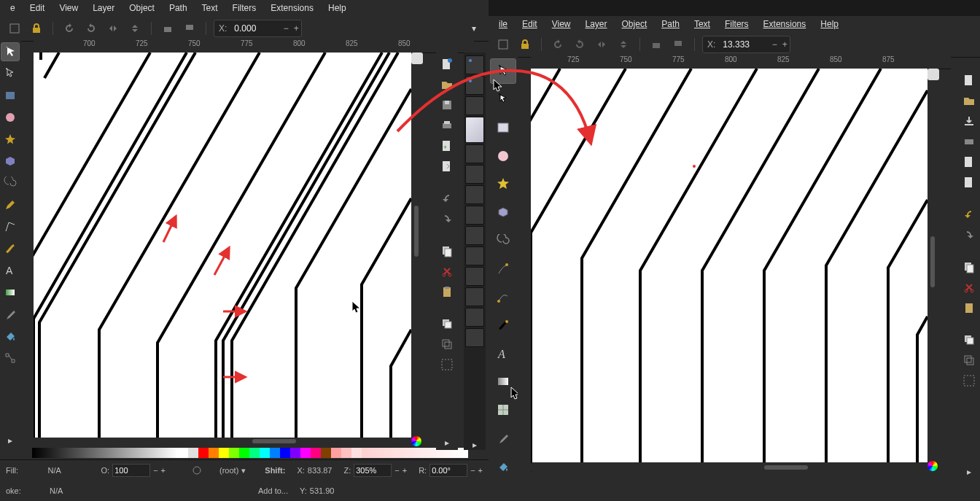 The width and height of the screenshot is (980, 501). Describe the element at coordinates (13, 8) in the screenshot. I see `menu-file: e` at that location.